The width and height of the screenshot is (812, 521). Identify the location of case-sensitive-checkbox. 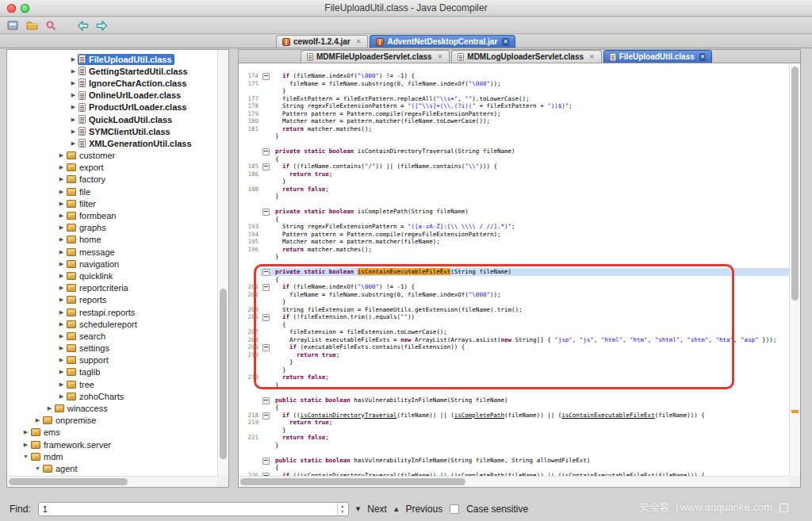
(454, 509).